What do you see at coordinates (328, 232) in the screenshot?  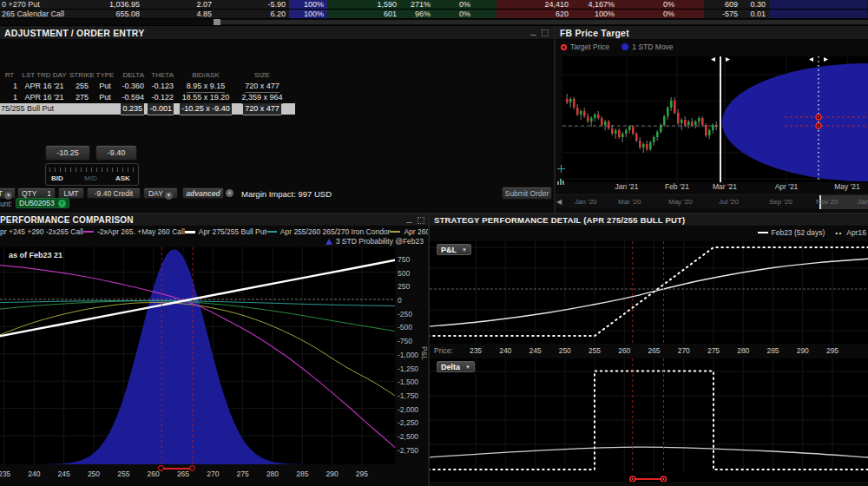 I see `comp-legend-item: Apr 255/260 265/270 Iron Condor` at bounding box center [328, 232].